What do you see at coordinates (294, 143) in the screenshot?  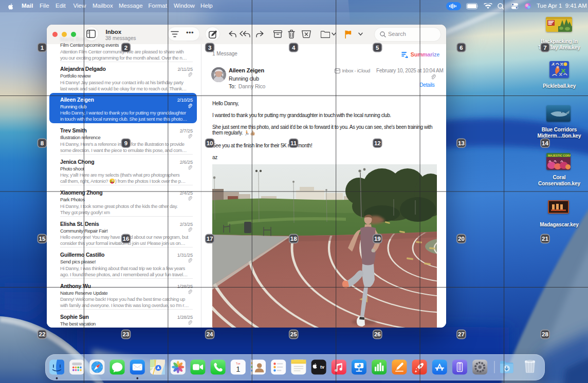 I see `svg-text: 11` at bounding box center [294, 143].